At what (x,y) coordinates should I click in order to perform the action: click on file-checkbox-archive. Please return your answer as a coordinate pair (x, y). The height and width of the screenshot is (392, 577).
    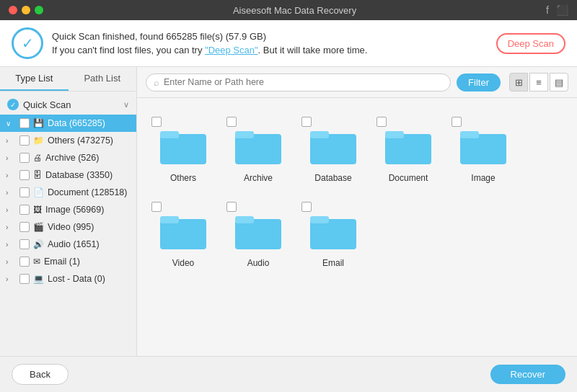
    Looking at the image, I should click on (232, 122).